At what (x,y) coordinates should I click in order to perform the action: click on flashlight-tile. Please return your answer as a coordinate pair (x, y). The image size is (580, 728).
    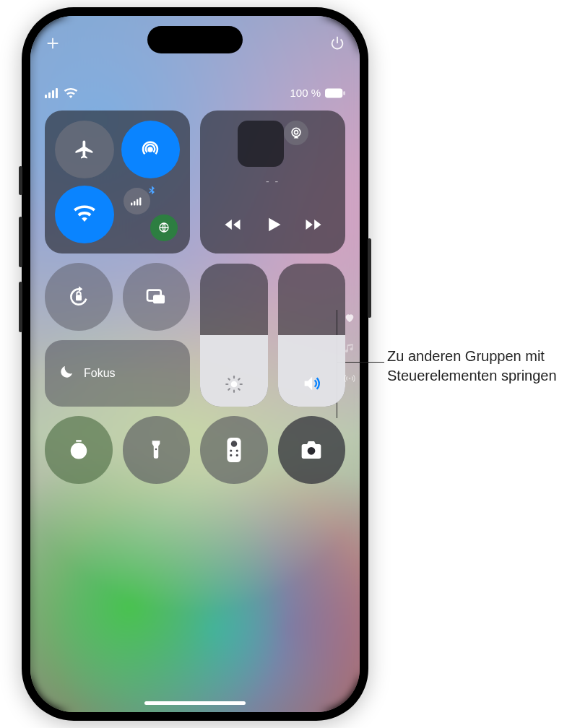
    Looking at the image, I should click on (157, 450).